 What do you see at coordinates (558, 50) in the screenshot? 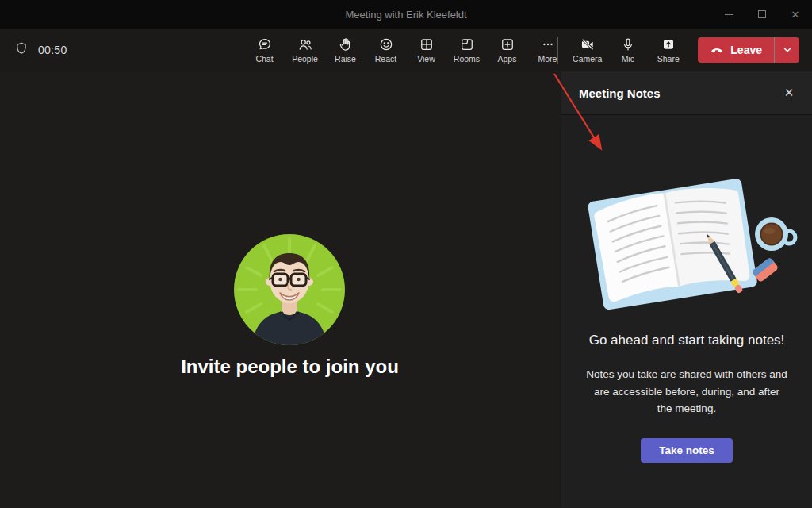
I see `toolbar-divider` at bounding box center [558, 50].